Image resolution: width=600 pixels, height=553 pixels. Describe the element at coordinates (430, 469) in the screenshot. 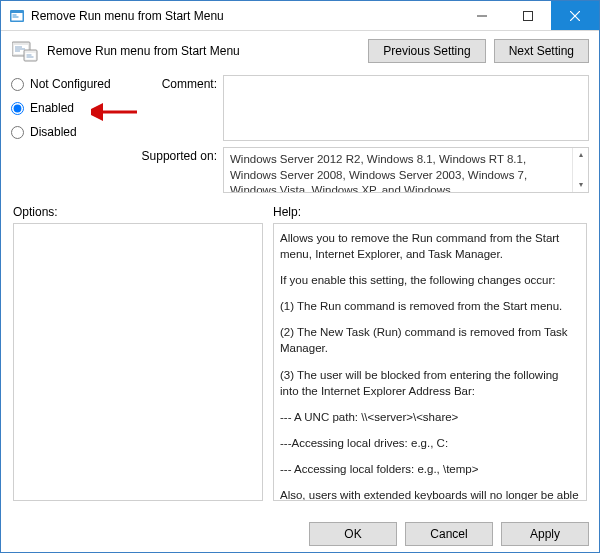

I see `help-text: --- Accessing local folders: e.g., \temp…` at that location.